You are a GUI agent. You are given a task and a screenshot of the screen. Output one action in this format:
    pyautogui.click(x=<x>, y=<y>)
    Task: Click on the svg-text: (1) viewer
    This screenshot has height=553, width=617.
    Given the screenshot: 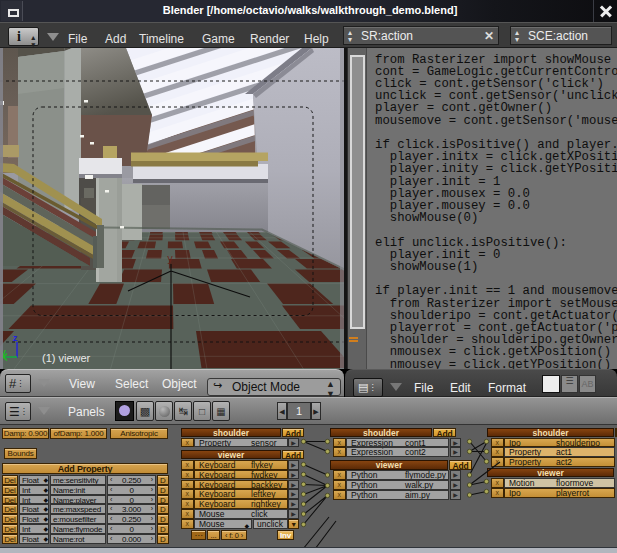 What is the action you would take?
    pyautogui.click(x=66, y=358)
    